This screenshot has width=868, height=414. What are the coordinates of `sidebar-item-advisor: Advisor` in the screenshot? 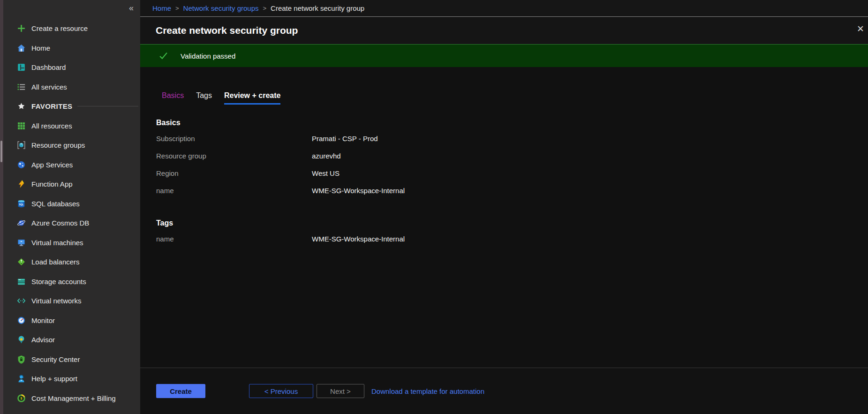 It's located at (72, 340).